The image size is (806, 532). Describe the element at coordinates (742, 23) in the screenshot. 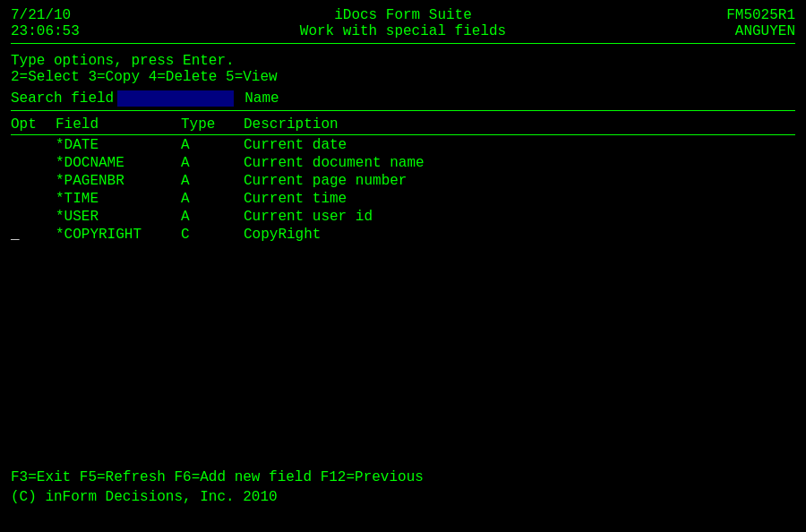

I see `program-user: FM5025R1 ANGUYEN` at that location.